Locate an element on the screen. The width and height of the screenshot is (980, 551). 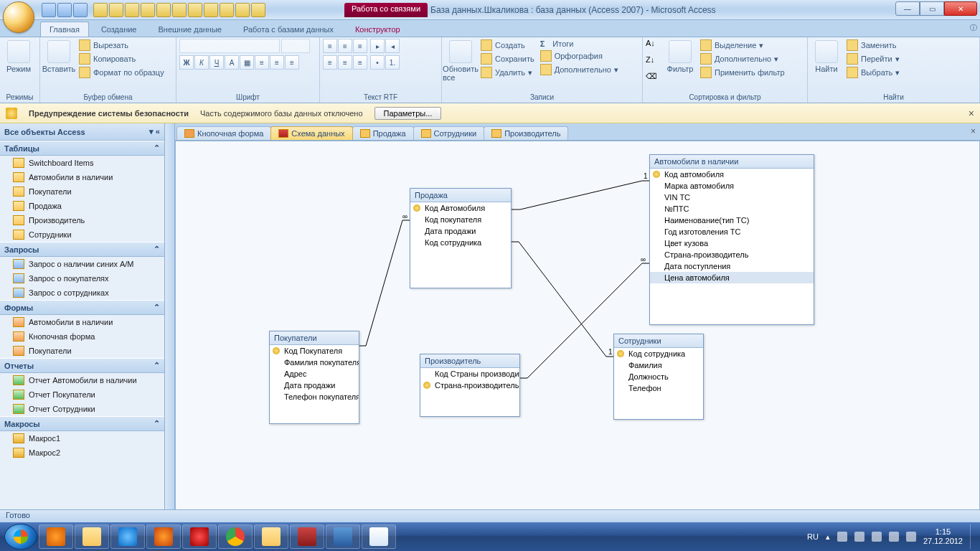
ribbon-tab-home: Главная is located at coordinates (65, 29).